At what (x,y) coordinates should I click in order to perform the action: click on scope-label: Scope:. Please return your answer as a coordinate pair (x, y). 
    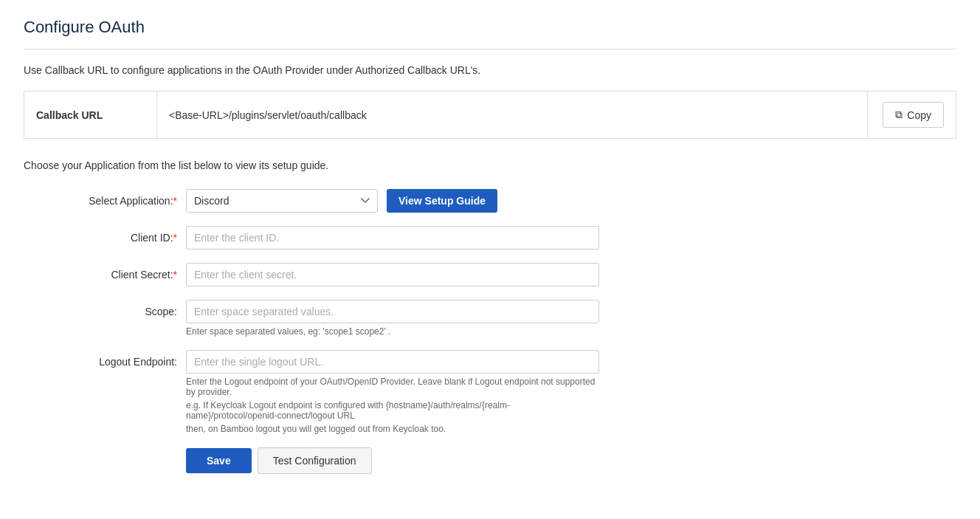
    Looking at the image, I should click on (105, 309).